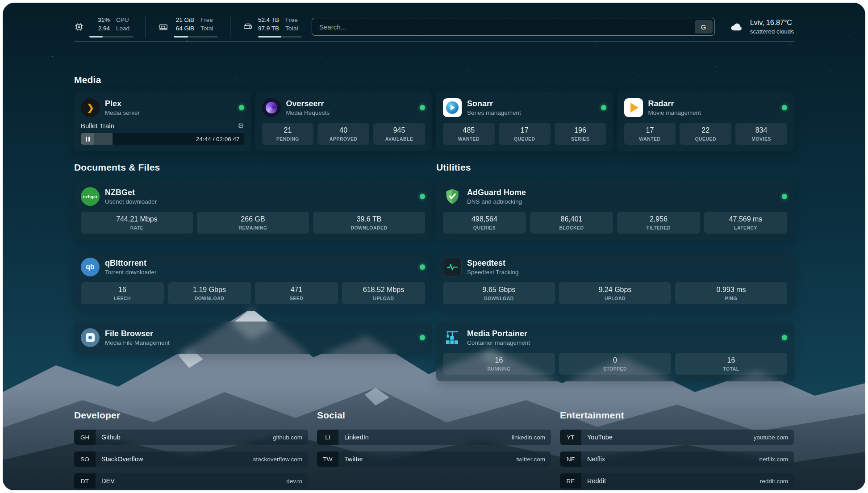  Describe the element at coordinates (138, 343) in the screenshot. I see `app-subtitle: Media File Management` at that location.